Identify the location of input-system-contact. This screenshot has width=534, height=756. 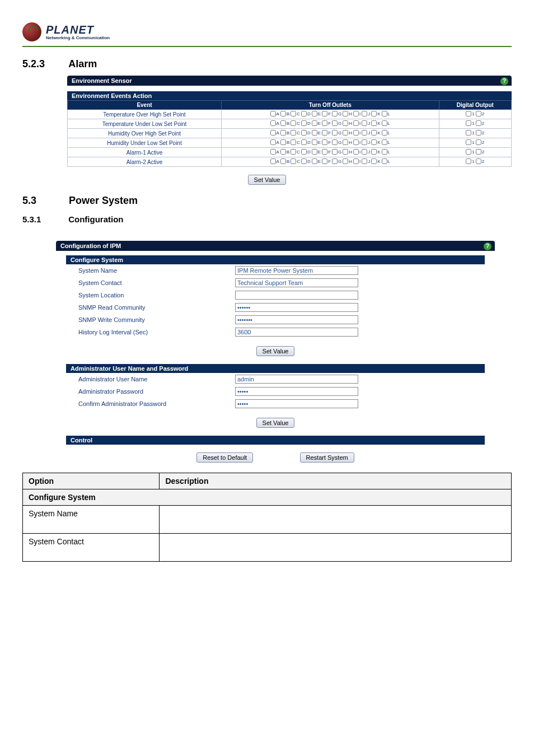
(297, 283).